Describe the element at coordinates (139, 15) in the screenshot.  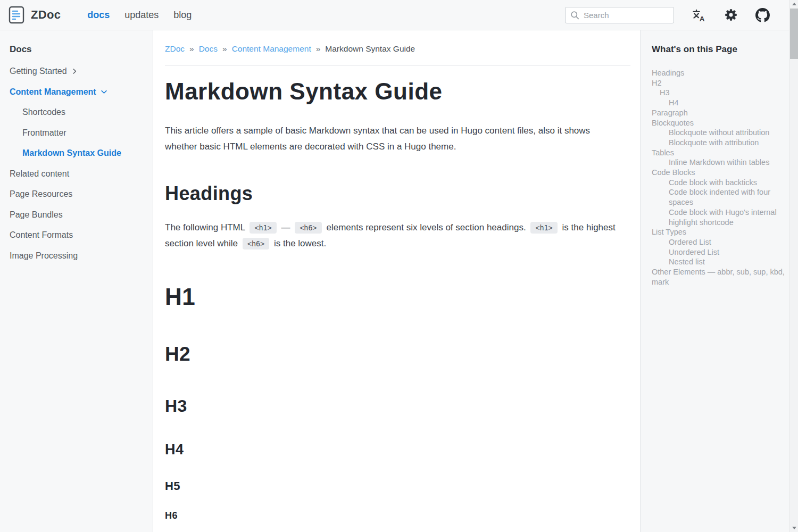
I see `nav-links: docsupdatesblog` at that location.